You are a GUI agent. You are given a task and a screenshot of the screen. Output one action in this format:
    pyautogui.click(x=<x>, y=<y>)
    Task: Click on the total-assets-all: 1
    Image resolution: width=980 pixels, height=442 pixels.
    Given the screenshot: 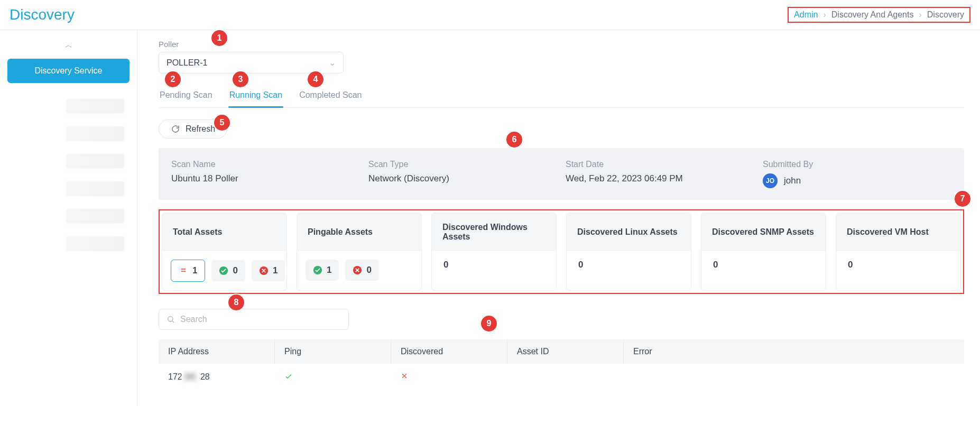 What is the action you would take?
    pyautogui.click(x=195, y=271)
    